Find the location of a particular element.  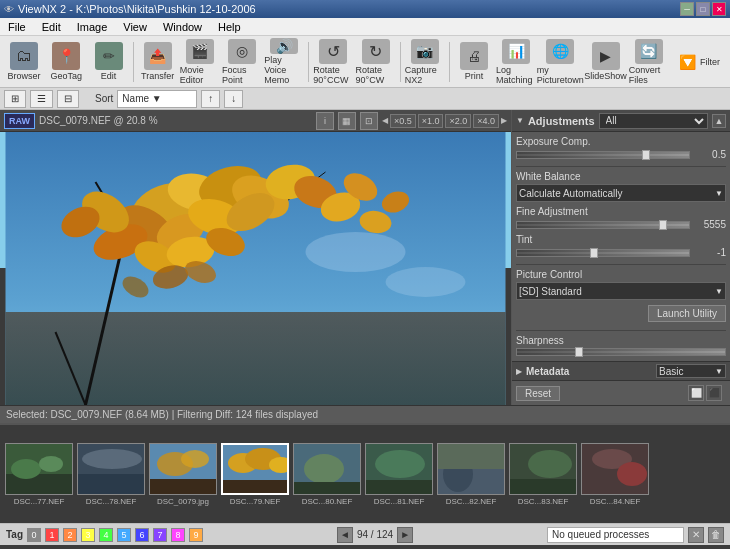

toolbar-print: 🖨 Print is located at coordinates (474, 62).